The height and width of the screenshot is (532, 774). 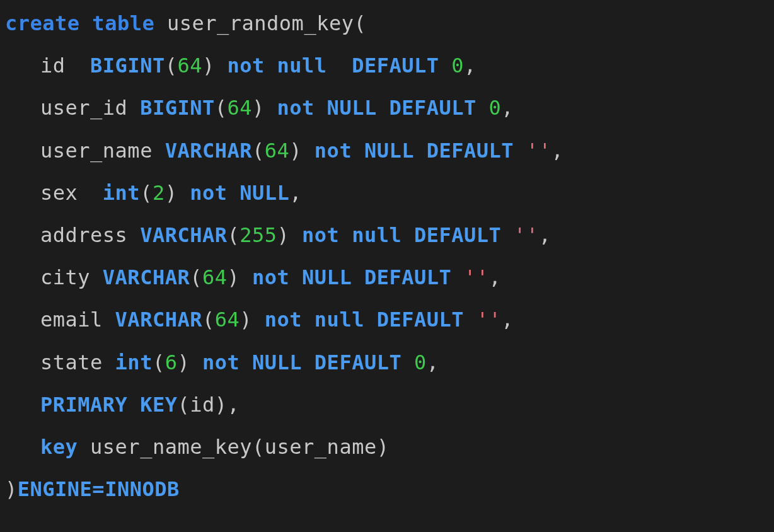 What do you see at coordinates (387, 193) in the screenshot?
I see `column-sex: sex int(2) not NULL,` at bounding box center [387, 193].